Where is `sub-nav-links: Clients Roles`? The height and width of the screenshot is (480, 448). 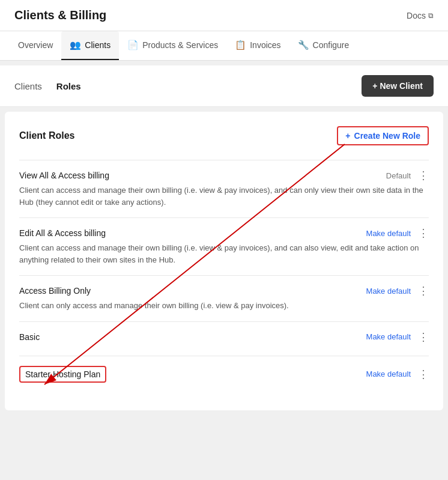
sub-nav-links: Clients Roles is located at coordinates (48, 87).